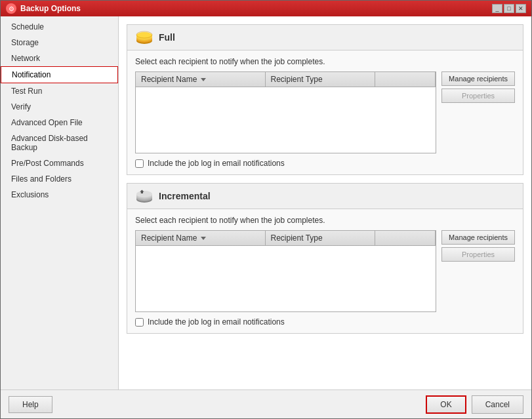  I want to click on full-section-header: Full, so click(325, 38).